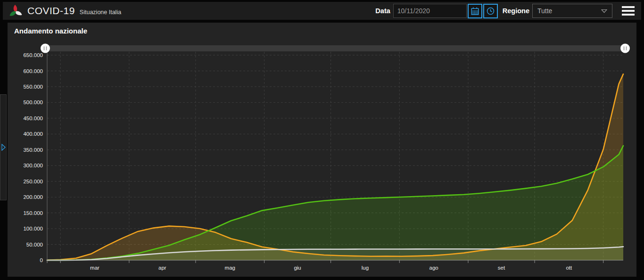  I want to click on panel-title: Andamento nazionale, so click(51, 31).